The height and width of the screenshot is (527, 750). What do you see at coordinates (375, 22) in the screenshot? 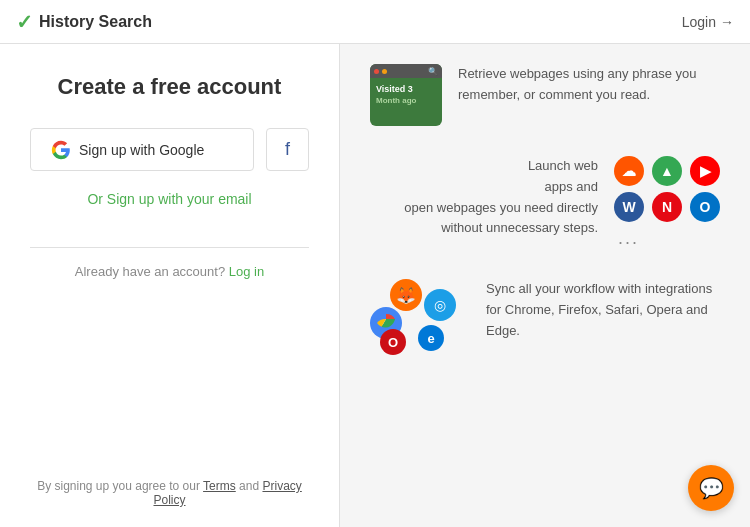
I see `header: ✓ History Search Login →` at bounding box center [375, 22].